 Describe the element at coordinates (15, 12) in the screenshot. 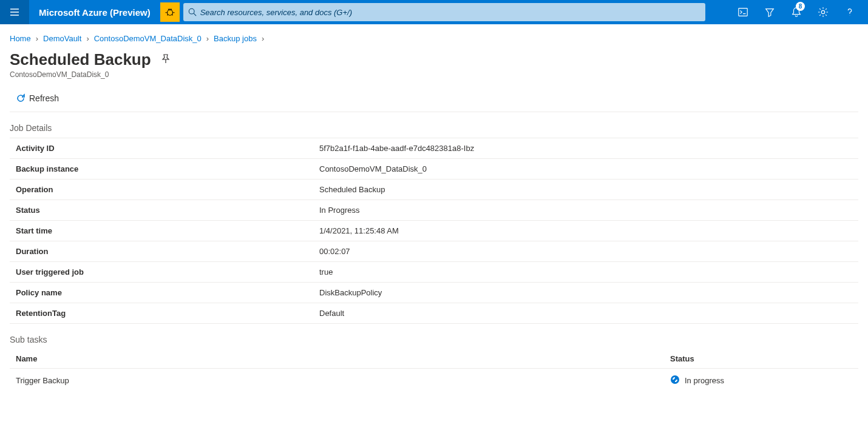

I see `menu-button` at that location.